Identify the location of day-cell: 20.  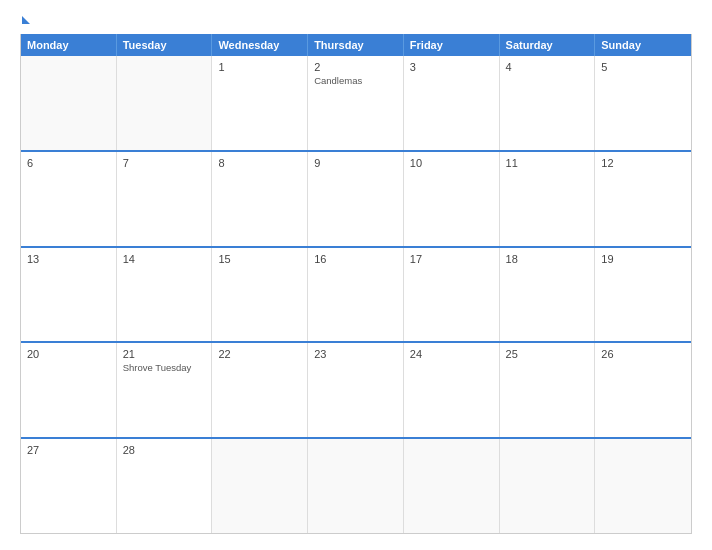
(69, 390).